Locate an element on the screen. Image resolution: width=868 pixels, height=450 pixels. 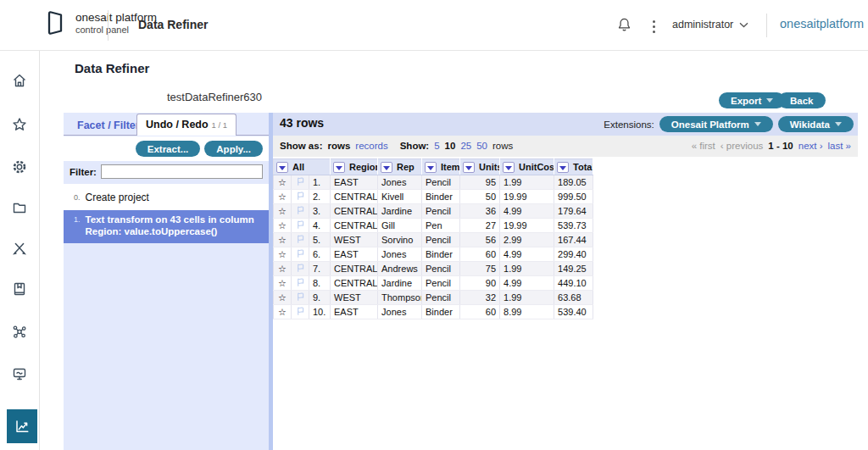
column-label: Region is located at coordinates (364, 167).